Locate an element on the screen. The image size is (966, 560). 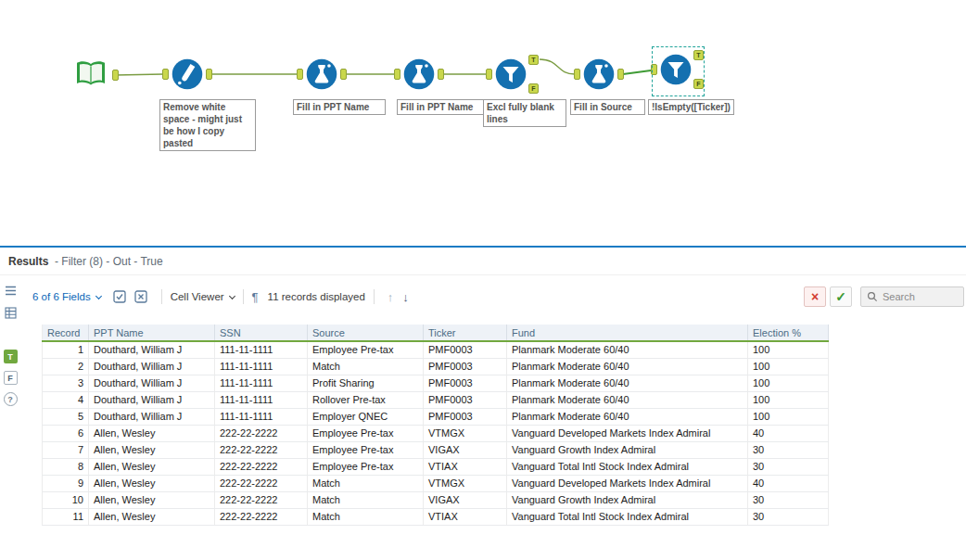
results-left-rail: T F ? is located at coordinates (10, 417).